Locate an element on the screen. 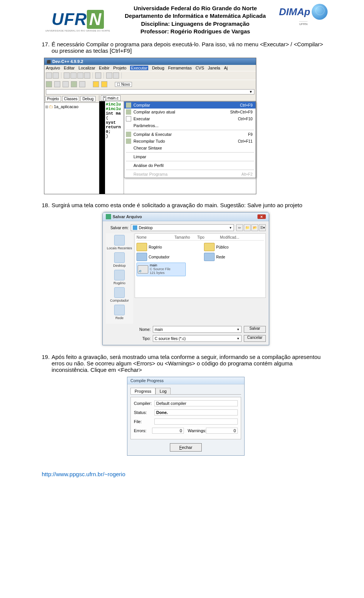 Image resolution: width=364 pixels, height=598 pixels. file-item: Computador is located at coordinates (166, 257).